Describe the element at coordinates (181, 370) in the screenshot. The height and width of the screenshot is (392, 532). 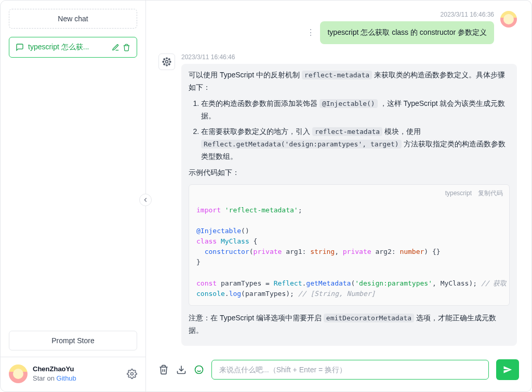
I see `export-icon` at that location.